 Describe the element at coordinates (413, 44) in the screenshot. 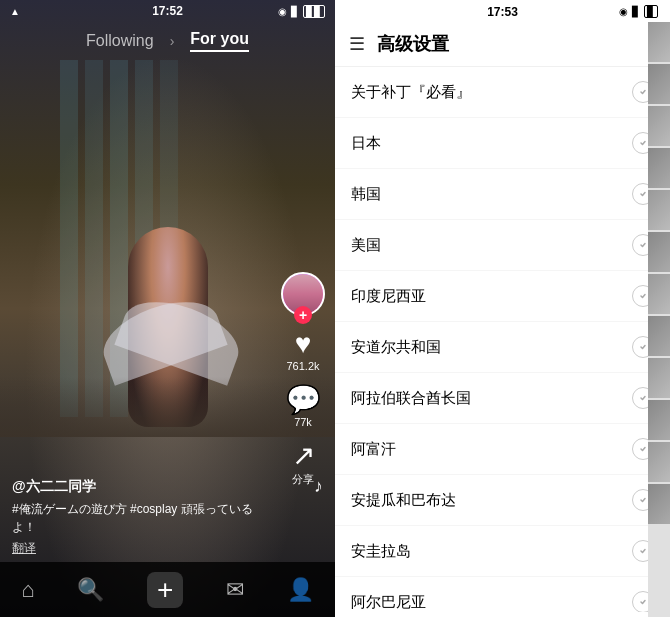

I see `settings-title: 高级设置` at that location.